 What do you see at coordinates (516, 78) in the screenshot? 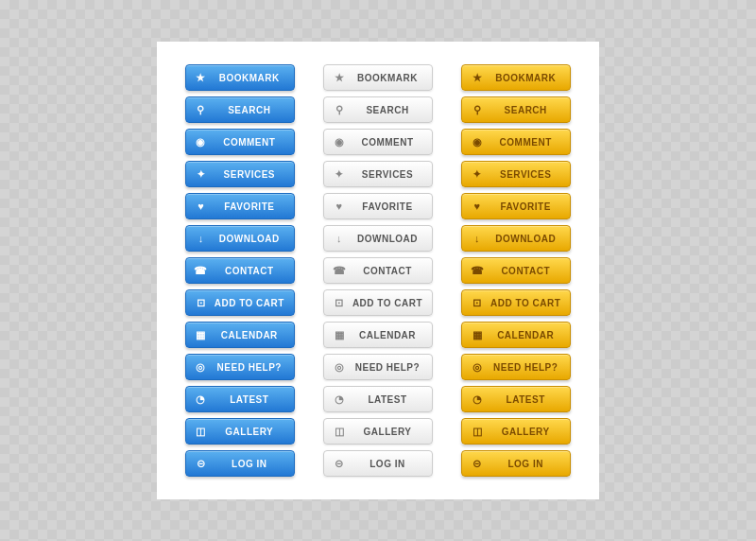
I see `btn-yellow-bookmark: ★BOOKMARK` at bounding box center [516, 78].